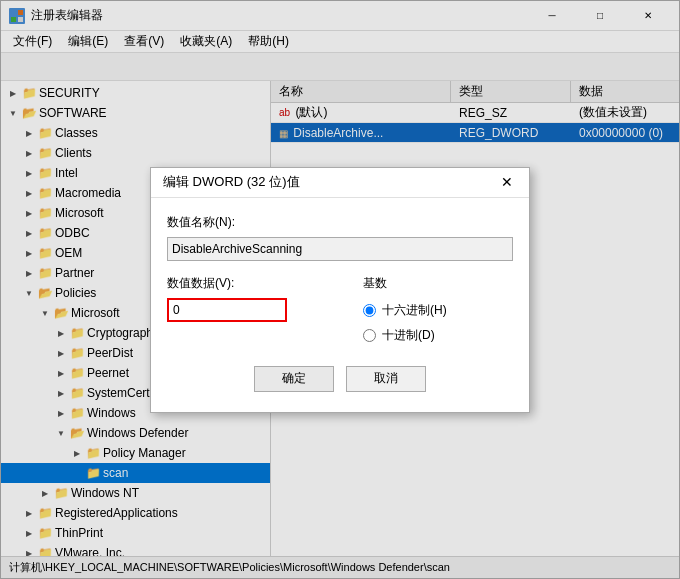  I want to click on dialog-close-button: ✕, so click(507, 182).